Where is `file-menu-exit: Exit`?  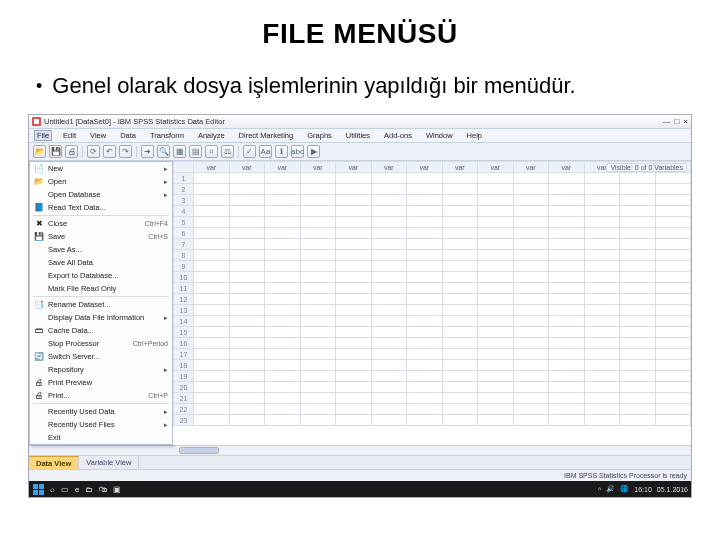 file-menu-exit: Exit is located at coordinates (101, 438).